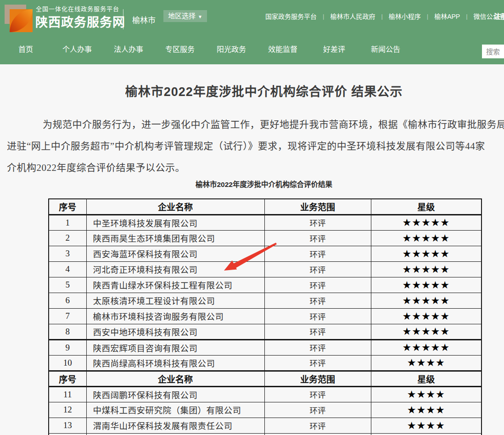 This screenshot has height=435, width=504. Describe the element at coordinates (265, 410) in the screenshot. I see `table-row: 12中煤科工西安研究院（集团）有限公司环评★★★★` at that location.